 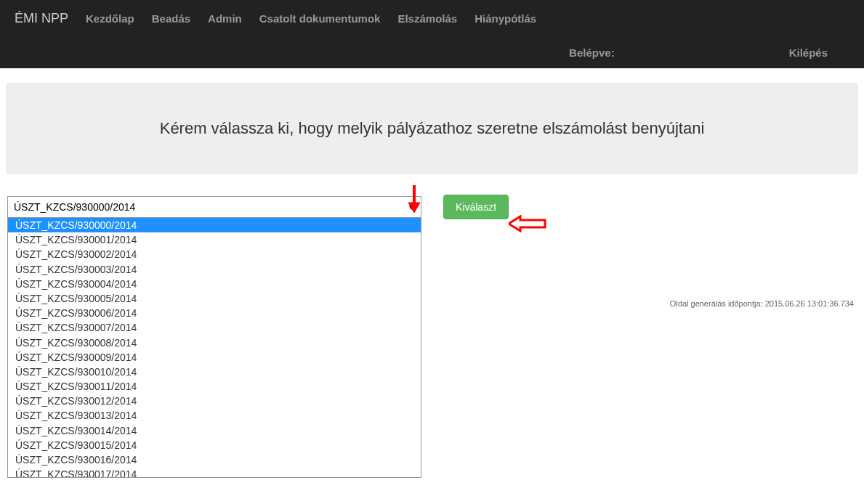 What do you see at coordinates (214, 343) in the screenshot?
I see `select-option: ÚSZT_KZCS/930008/2014` at bounding box center [214, 343].